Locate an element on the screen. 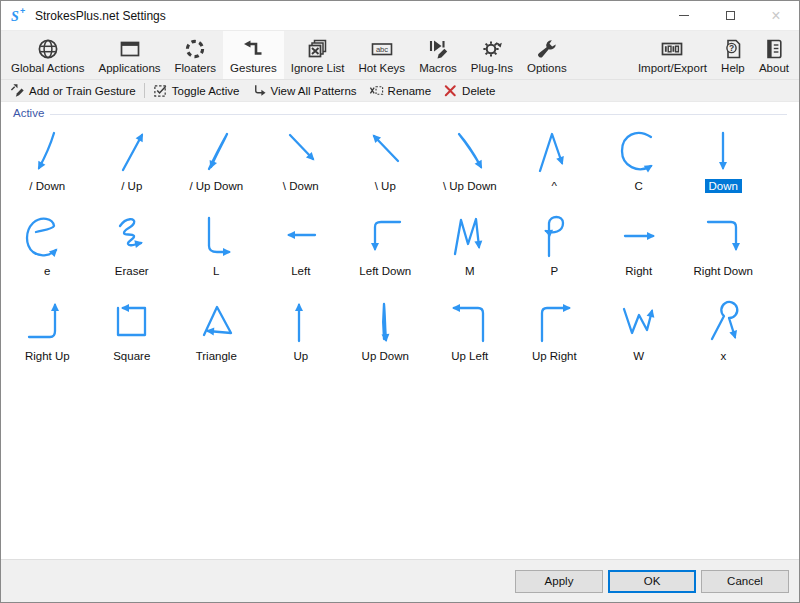 This screenshot has width=800, height=603. globe-icon is located at coordinates (48, 49).